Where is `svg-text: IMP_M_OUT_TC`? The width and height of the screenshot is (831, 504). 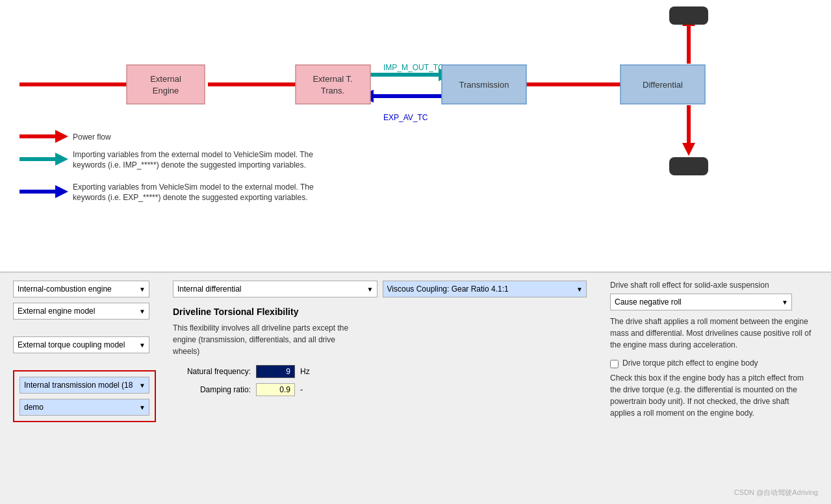
svg-text: IMP_M_OUT_TC is located at coordinates (413, 68).